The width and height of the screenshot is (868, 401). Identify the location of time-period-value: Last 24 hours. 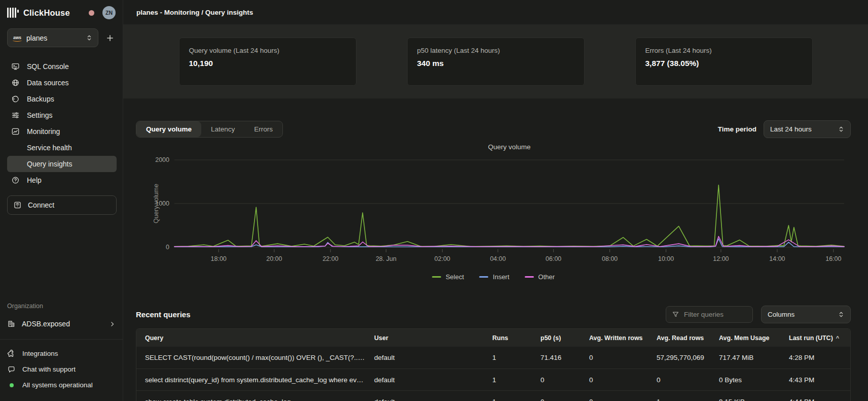
(791, 129).